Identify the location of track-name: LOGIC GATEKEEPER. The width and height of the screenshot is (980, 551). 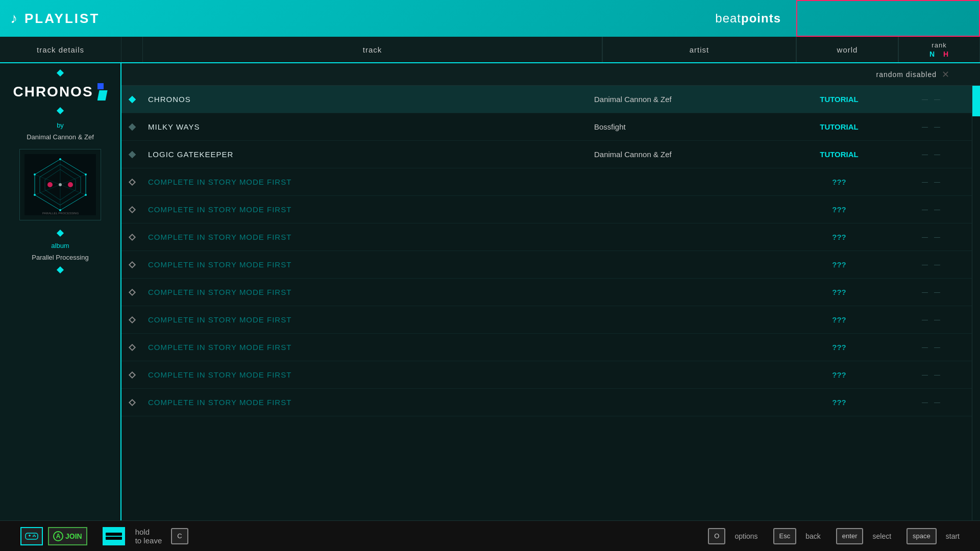
(369, 154).